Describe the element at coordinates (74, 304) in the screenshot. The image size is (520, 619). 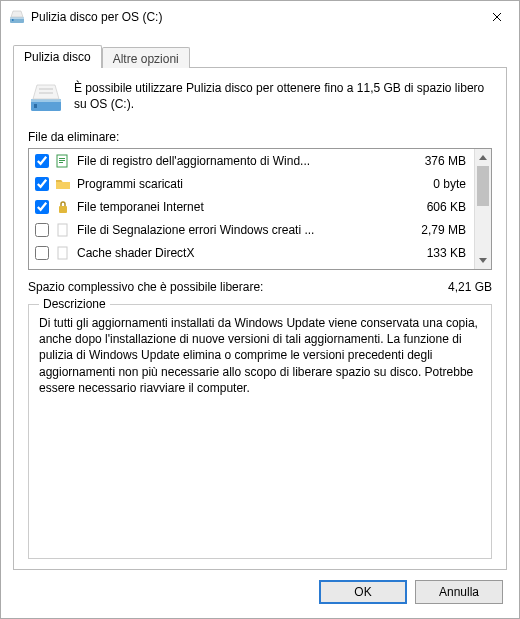
I see `description-legend: Descrizione` at that location.